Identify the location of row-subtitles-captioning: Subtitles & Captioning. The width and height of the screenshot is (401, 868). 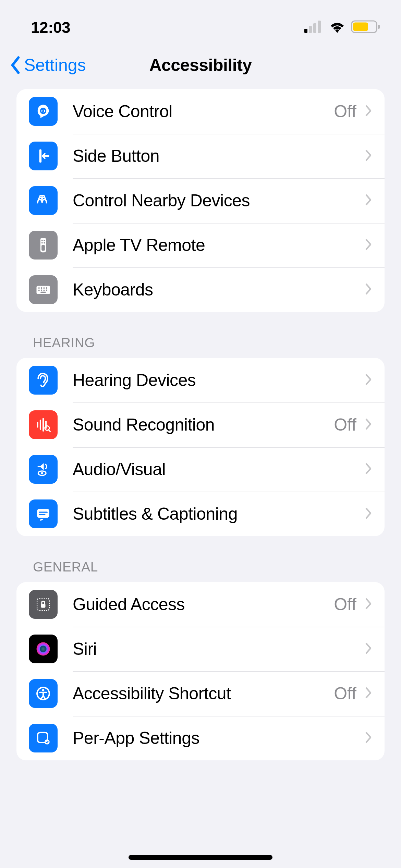
(200, 514).